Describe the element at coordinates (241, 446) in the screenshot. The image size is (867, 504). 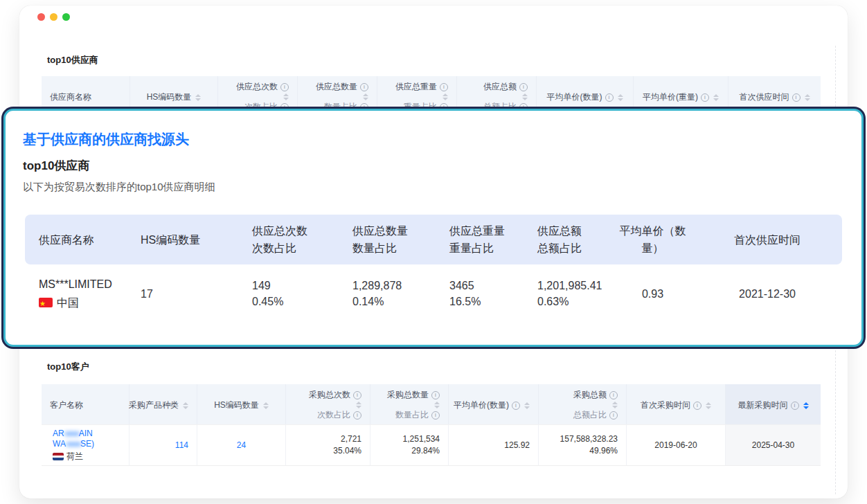
I see `cell-value: 24` at that location.